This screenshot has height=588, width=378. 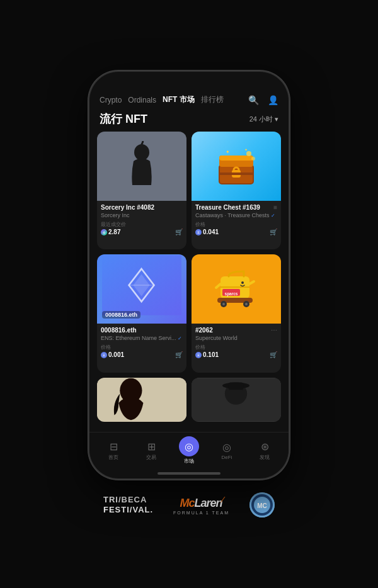 What do you see at coordinates (210, 355) in the screenshot?
I see `price-value-4: 0.101` at bounding box center [210, 355].